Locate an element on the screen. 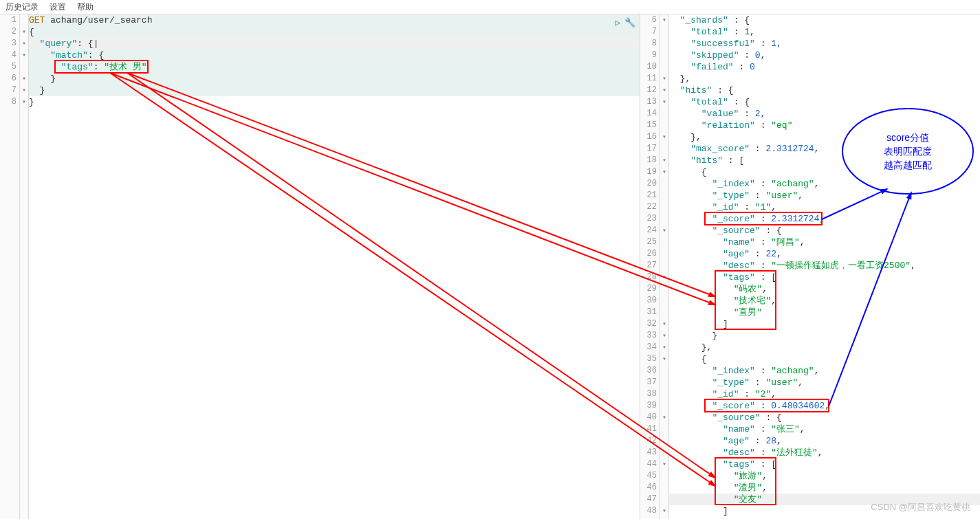  response-line-14: "value" : 2, is located at coordinates (825, 114).